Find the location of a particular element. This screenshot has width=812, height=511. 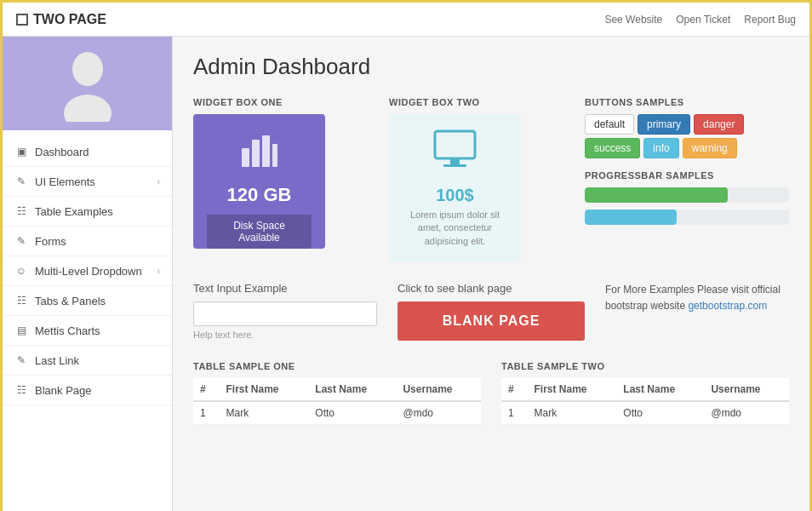

progressbar-label: PROGRESSBAR SAMPLES is located at coordinates (687, 175).